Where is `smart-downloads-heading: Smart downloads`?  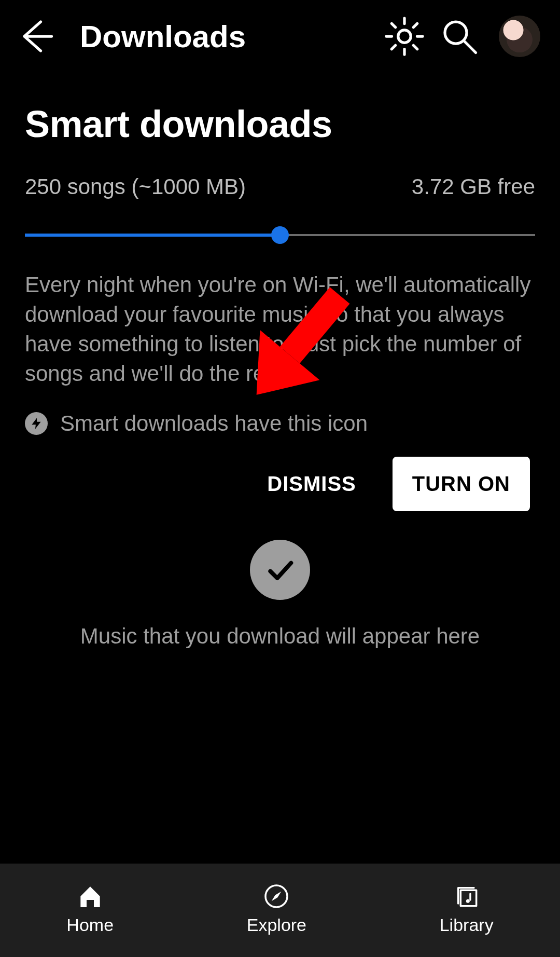
smart-downloads-heading: Smart downloads is located at coordinates (280, 124).